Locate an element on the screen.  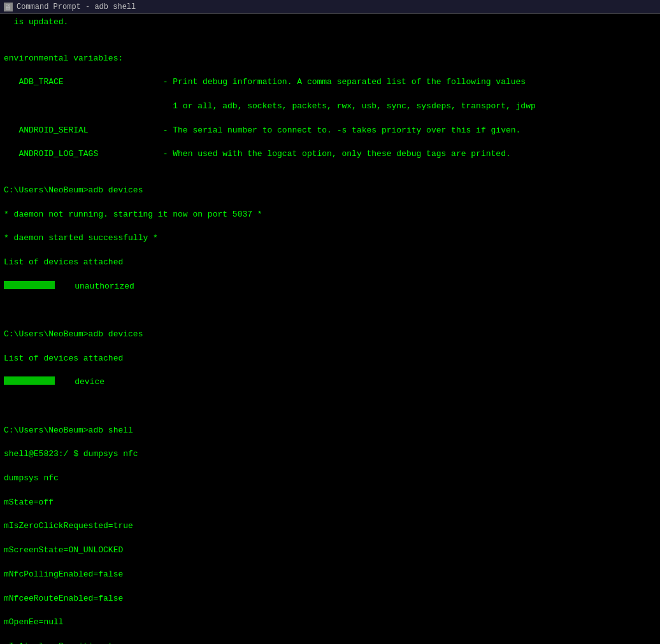
line-device-unauthorized: unauthorized is located at coordinates (330, 287).